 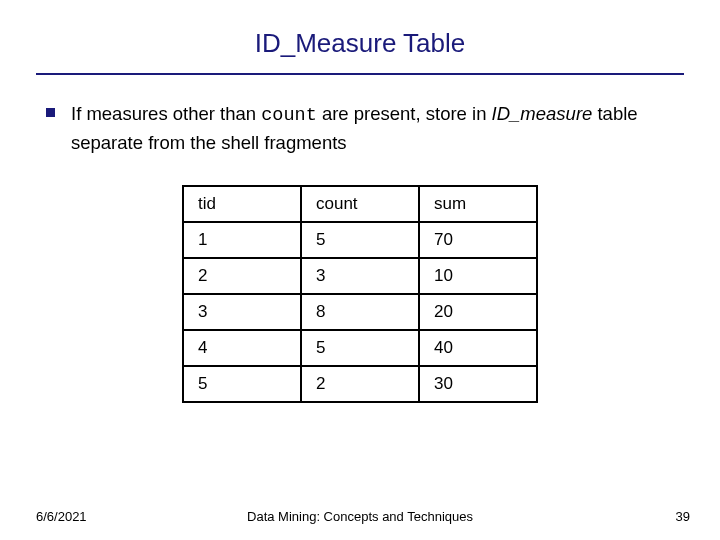 I want to click on bullet-mid: are present, store in, so click(x=404, y=114).